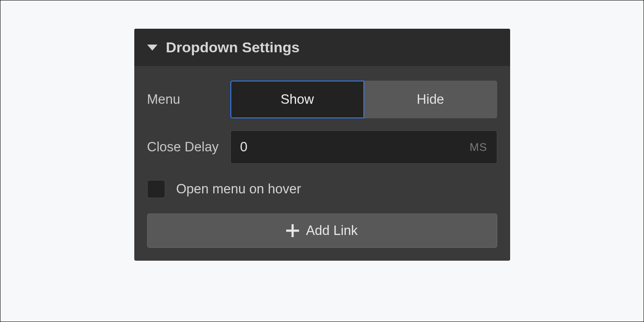  What do you see at coordinates (355, 147) in the screenshot?
I see `close-delay-input` at bounding box center [355, 147].